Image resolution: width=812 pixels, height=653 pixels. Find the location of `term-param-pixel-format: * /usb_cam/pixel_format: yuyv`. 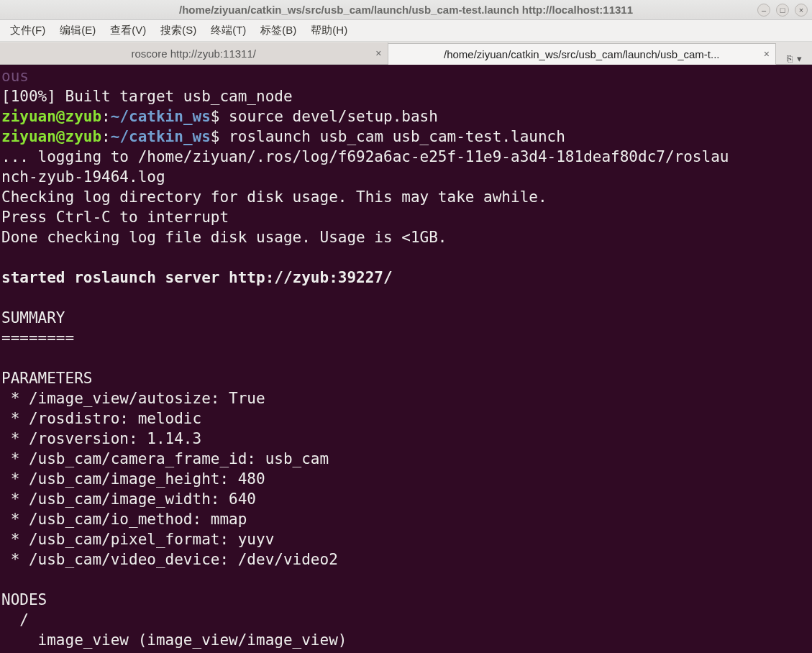

term-param-pixel-format: * /usb_cam/pixel_format: yuyv is located at coordinates (138, 539).